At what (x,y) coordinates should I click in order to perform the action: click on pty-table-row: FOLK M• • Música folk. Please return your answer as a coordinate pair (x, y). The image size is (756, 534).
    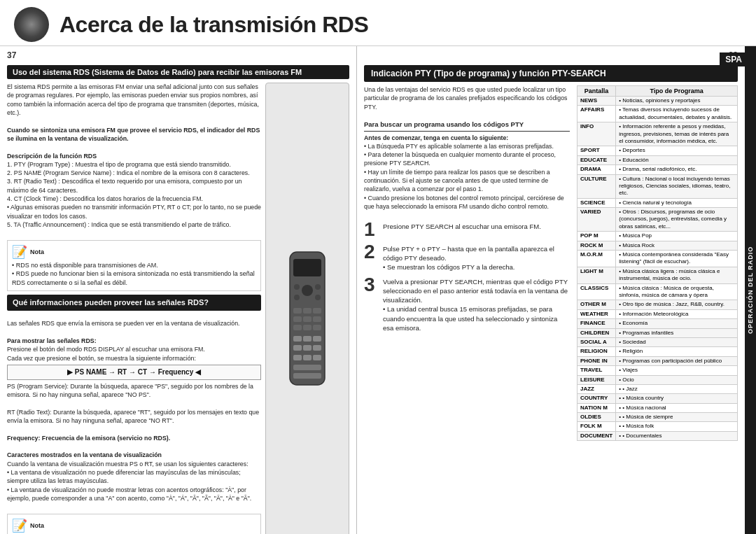
    Looking at the image, I should click on (658, 427).